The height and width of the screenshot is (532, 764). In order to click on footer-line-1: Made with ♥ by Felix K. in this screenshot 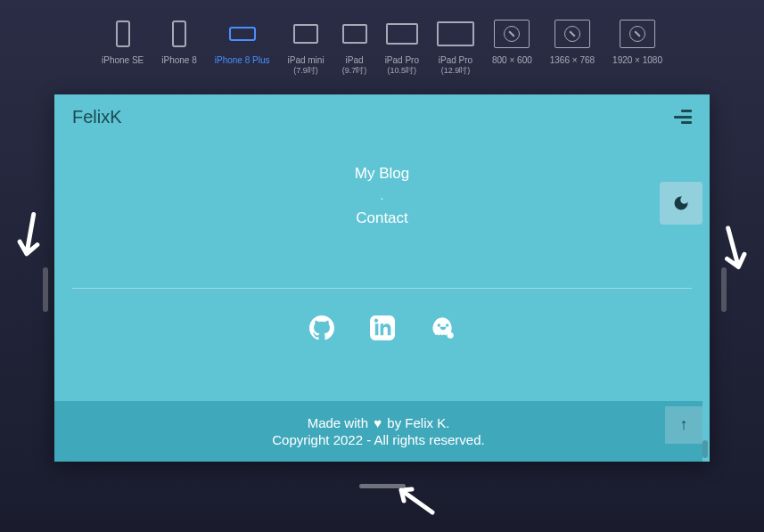, I will do `click(378, 422)`.